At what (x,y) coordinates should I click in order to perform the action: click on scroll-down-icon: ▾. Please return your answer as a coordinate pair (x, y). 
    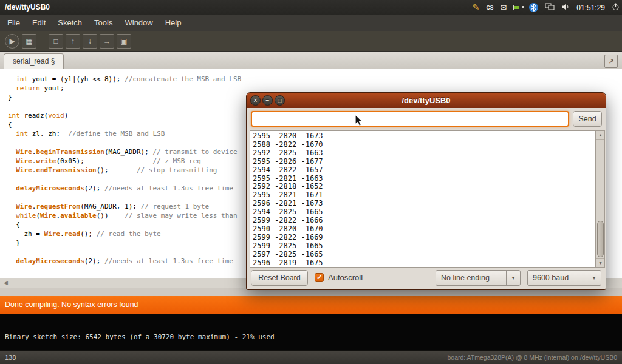
    Looking at the image, I should click on (600, 263).